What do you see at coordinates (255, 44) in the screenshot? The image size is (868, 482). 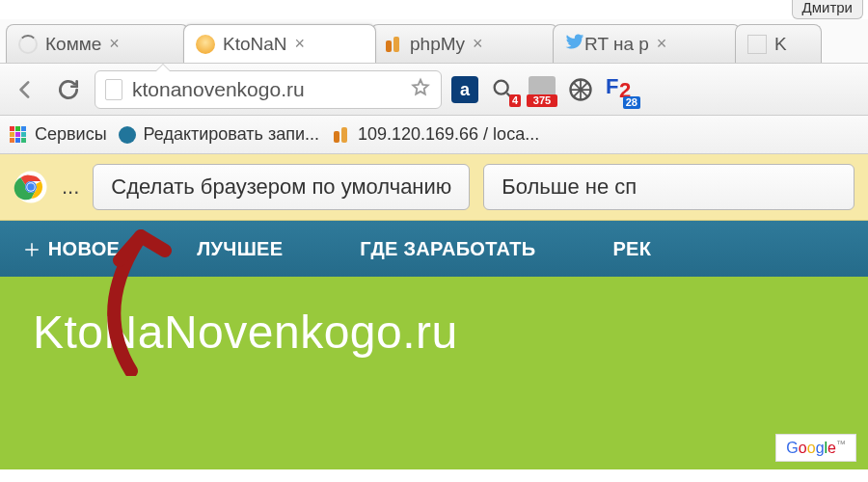 I see `tab-label: KtoNaN` at bounding box center [255, 44].